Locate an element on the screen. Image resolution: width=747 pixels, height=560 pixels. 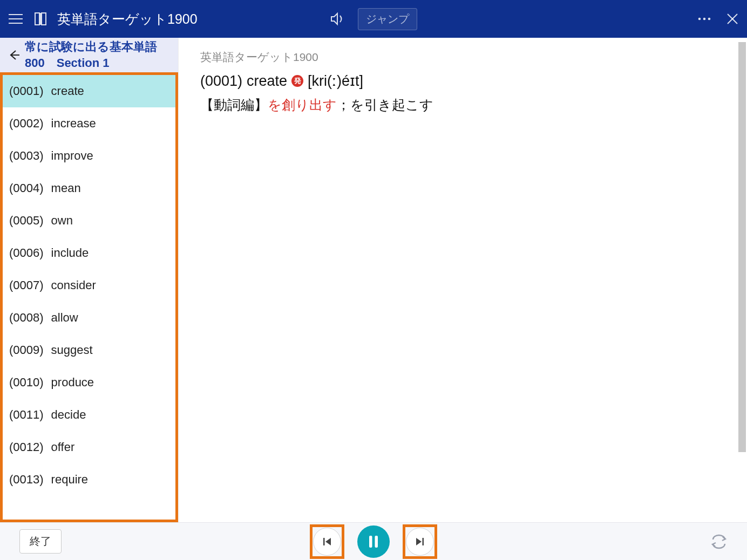
sidebar-subtitle-2: 800 Section 1 is located at coordinates (91, 63).